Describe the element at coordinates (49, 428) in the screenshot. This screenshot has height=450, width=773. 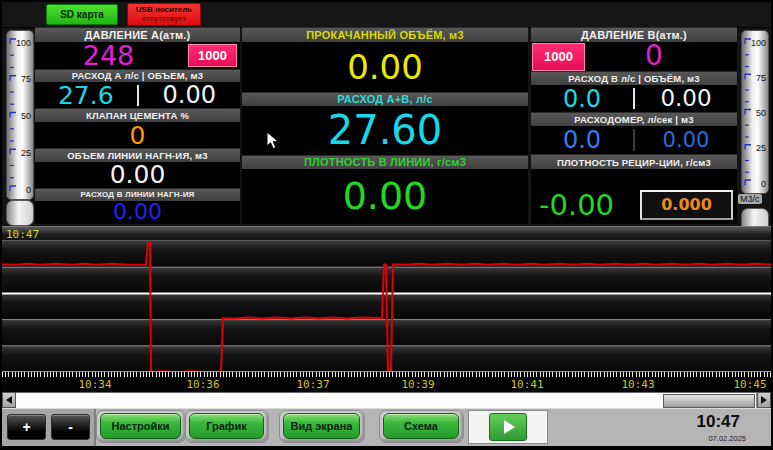
I see `zoom-buttons-panel: + -` at that location.